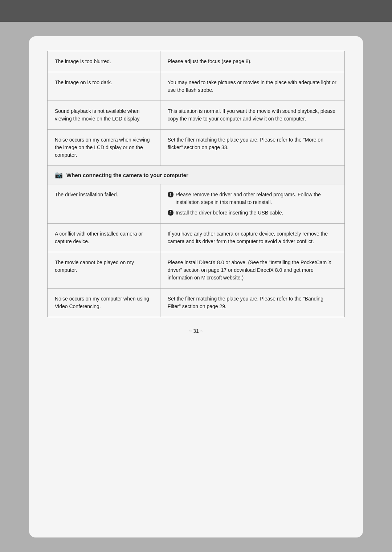  What do you see at coordinates (196, 148) in the screenshot?
I see `table-row: Noise occurs on my camera when viewing t…` at bounding box center [196, 148].